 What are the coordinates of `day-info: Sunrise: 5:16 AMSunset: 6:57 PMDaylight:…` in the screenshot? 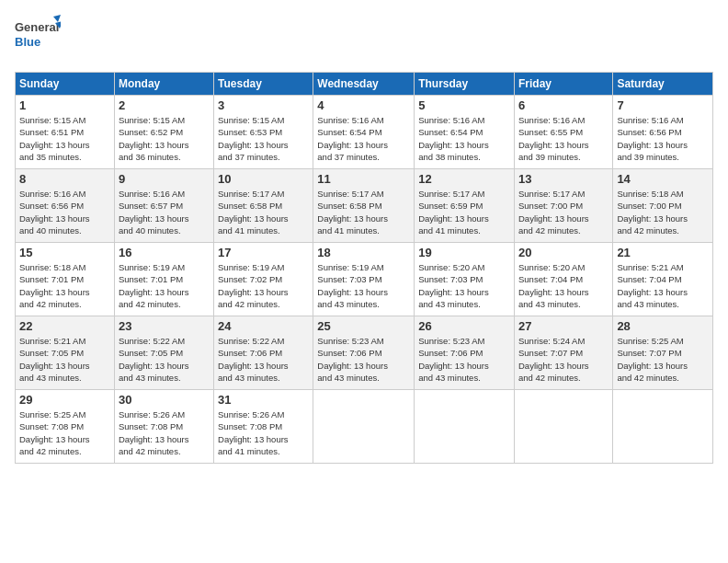 It's located at (164, 212).